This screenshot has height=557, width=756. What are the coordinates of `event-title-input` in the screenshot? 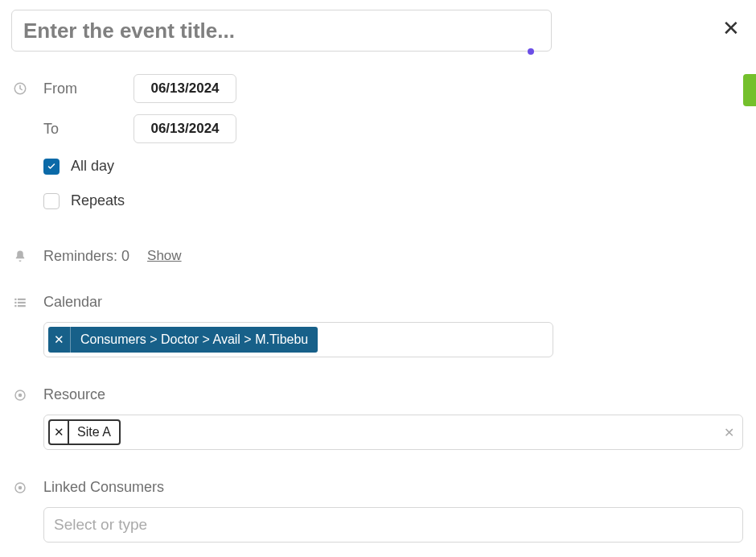 It's located at (281, 31).